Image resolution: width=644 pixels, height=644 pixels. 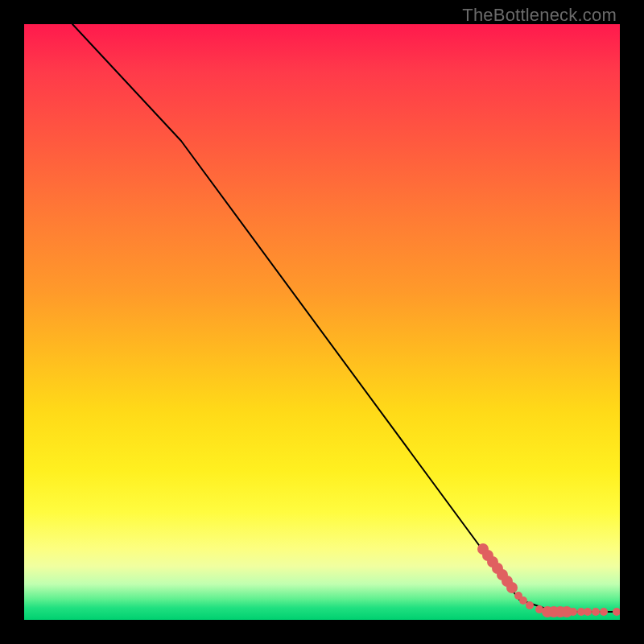 What do you see at coordinates (539, 15) in the screenshot?
I see `watermark-text: TheBottleneck.com` at bounding box center [539, 15].